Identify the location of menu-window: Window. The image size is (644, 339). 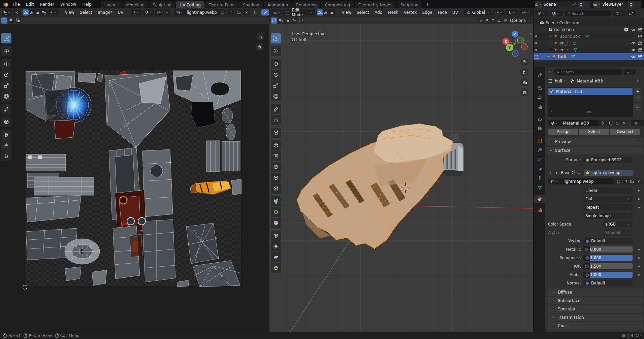
(68, 4).